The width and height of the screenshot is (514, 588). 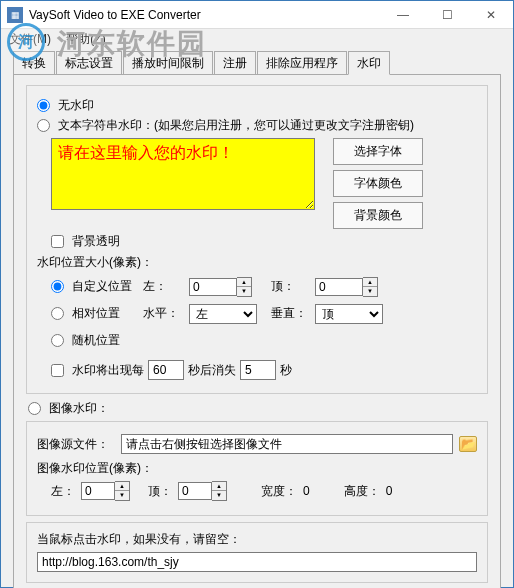 What do you see at coordinates (257, 262) in the screenshot?
I see `label-position-size: 水印位置大小(像素)：` at bounding box center [257, 262].